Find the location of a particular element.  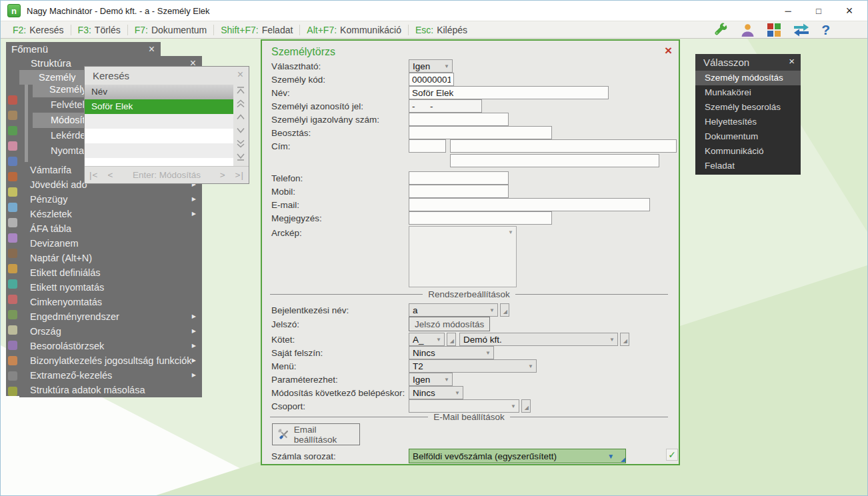

toolbar-item-shift-f7-feladat: Shift+F7:Feladat is located at coordinates (257, 29).